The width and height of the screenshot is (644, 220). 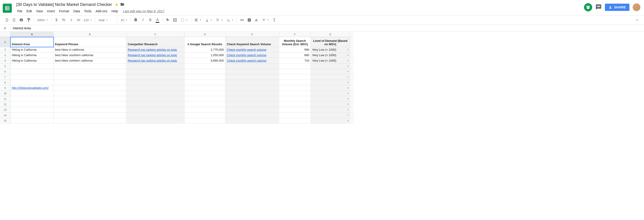 What do you see at coordinates (205, 72) in the screenshot?
I see `cell-D6` at bounding box center [205, 72].